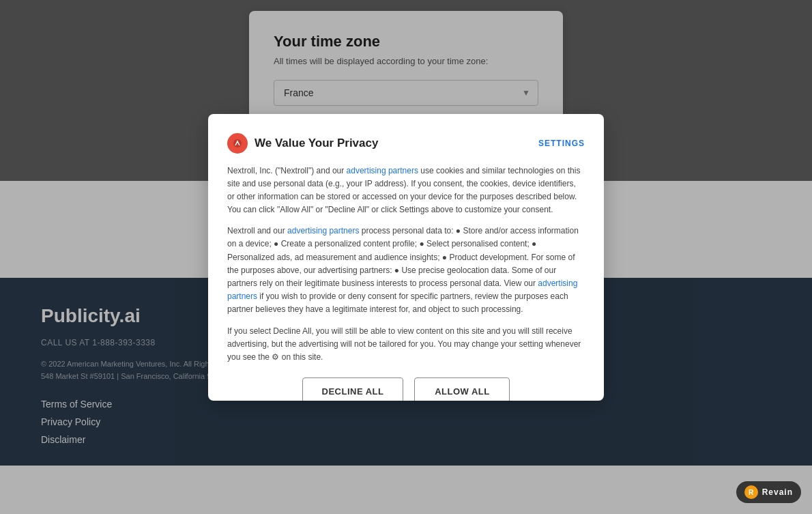 The height and width of the screenshot is (514, 812). Describe the element at coordinates (303, 143) in the screenshot. I see `modal-header-left: We Value Your Privacy` at that location.